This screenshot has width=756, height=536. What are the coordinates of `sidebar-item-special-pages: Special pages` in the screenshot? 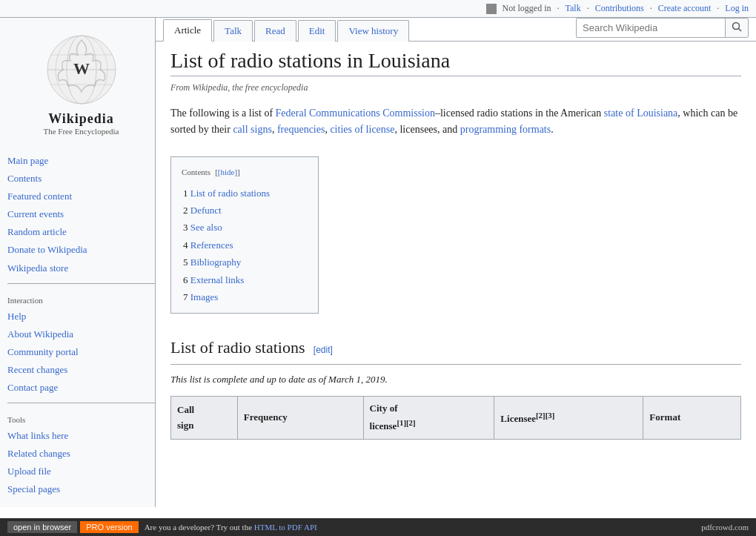 It's located at (82, 489).